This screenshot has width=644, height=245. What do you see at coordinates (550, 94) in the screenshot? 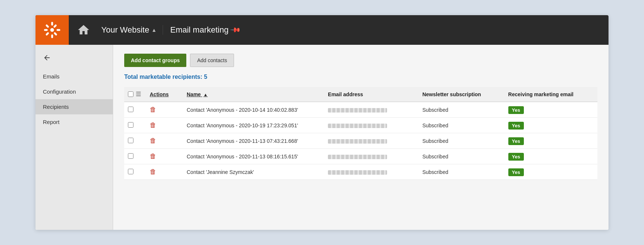
I see `th-marketing: Receiving marketing email` at bounding box center [550, 94].